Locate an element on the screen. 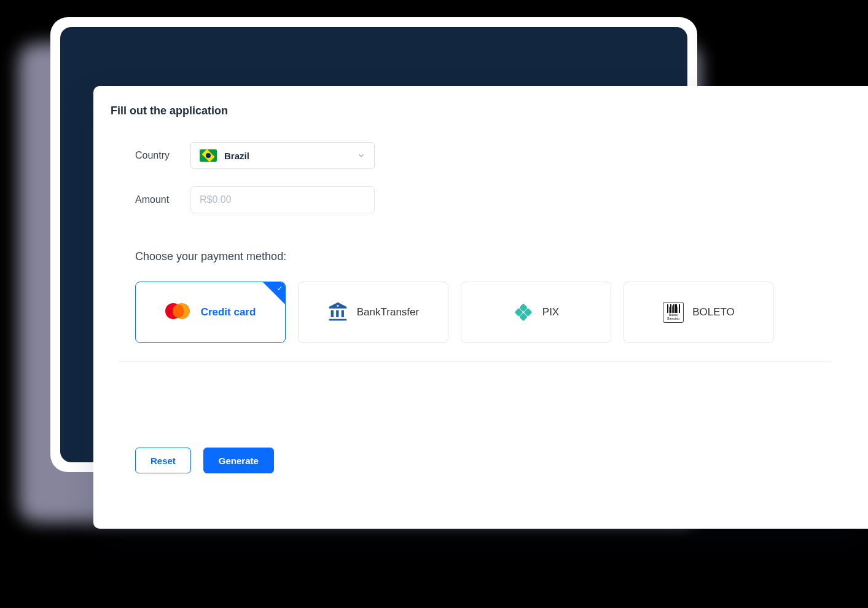  payment-method-pix: PIX is located at coordinates (536, 312).